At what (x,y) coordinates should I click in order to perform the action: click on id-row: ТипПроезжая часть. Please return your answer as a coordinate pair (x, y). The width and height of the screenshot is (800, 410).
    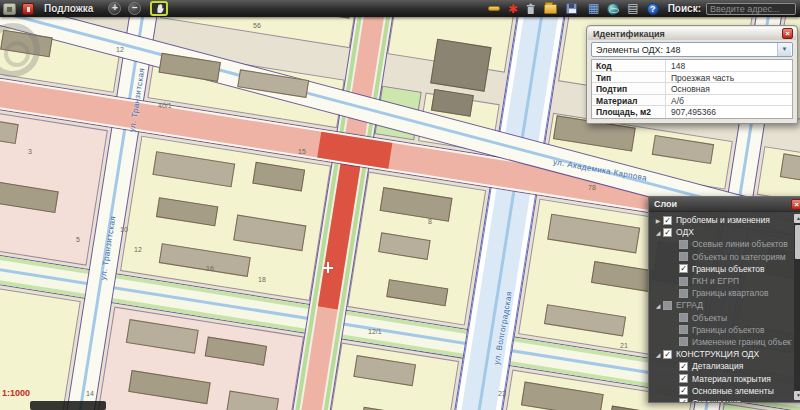
    Looking at the image, I should click on (692, 78).